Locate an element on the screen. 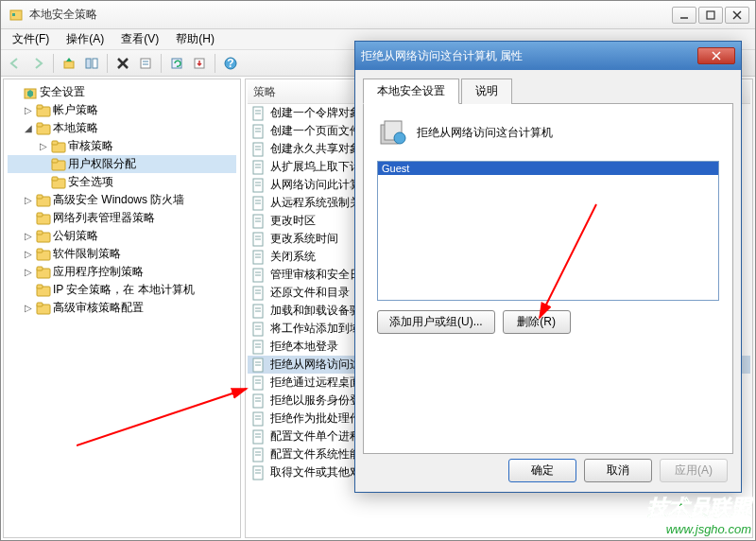 This screenshot has height=541, width=756. tree-label: 高级安全 Windows 防火墙 is located at coordinates (119, 201).